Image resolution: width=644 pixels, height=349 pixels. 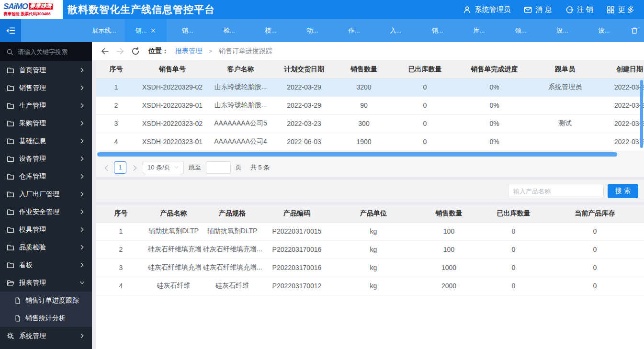 I want to click on tab-8: 销..., so click(x=438, y=31).